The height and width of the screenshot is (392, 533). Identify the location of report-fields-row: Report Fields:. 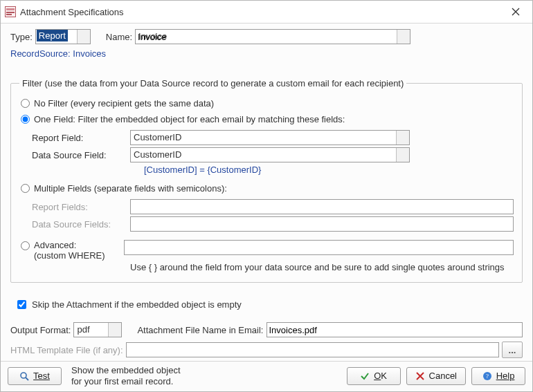
(273, 207).